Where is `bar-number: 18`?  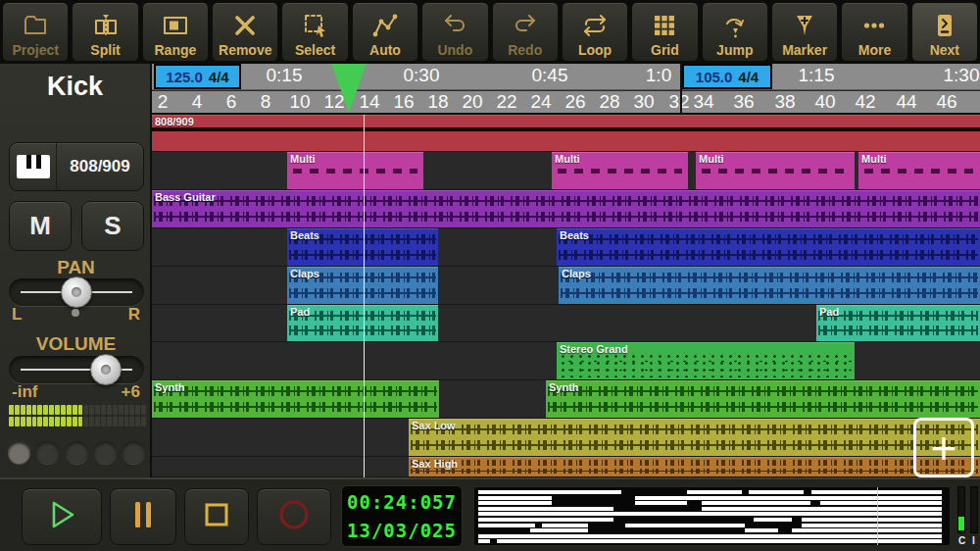
bar-number: 18 is located at coordinates (437, 102).